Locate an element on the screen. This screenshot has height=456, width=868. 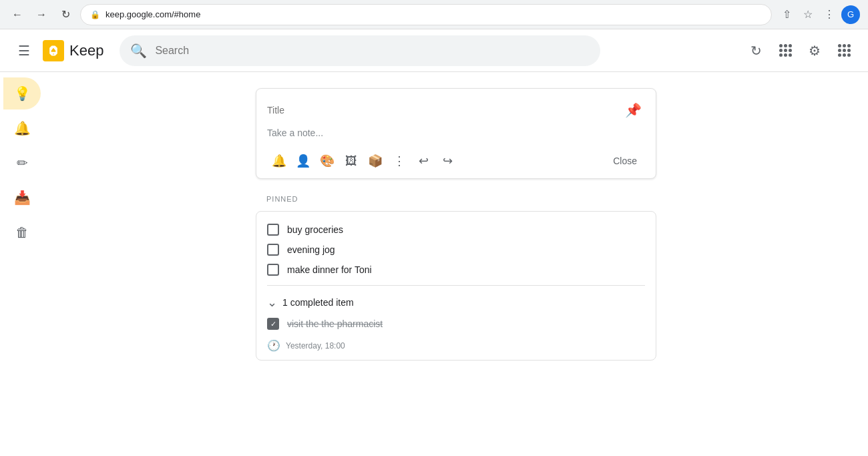
browser-chrome: ← → ↻ 🔒 keep.google.com/#home ⇧ ☆ ⋮ G is located at coordinates (434, 15).